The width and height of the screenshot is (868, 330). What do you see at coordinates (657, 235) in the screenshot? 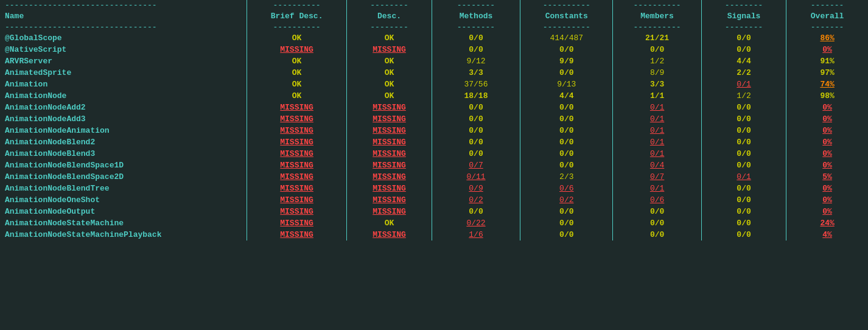
I see `members-value: 0/0` at bounding box center [657, 235].